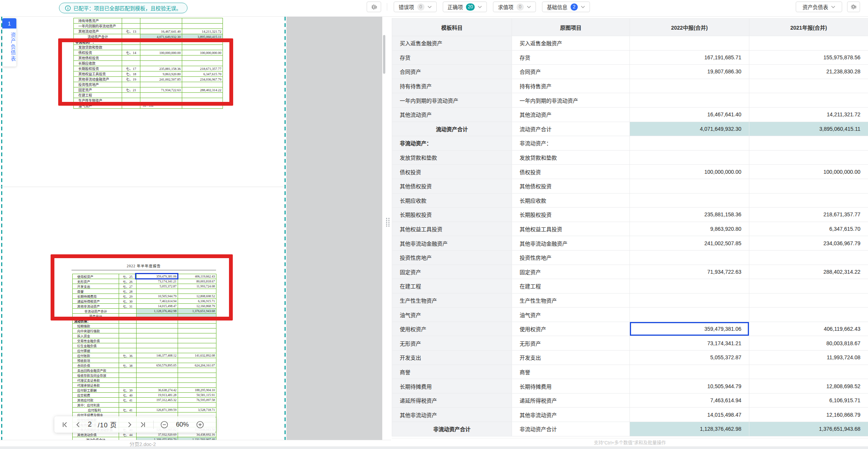 This screenshot has width=868, height=449. Describe the element at coordinates (809, 172) in the screenshot. I see `value-2021-cell: 100,000,000.00` at that location.